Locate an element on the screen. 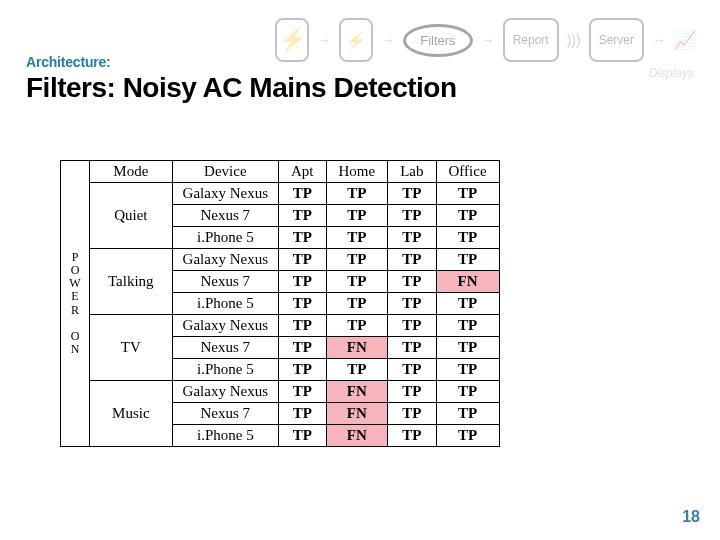  table-row: TVGalaxy NexusTPTPTPTP is located at coordinates (295, 326).